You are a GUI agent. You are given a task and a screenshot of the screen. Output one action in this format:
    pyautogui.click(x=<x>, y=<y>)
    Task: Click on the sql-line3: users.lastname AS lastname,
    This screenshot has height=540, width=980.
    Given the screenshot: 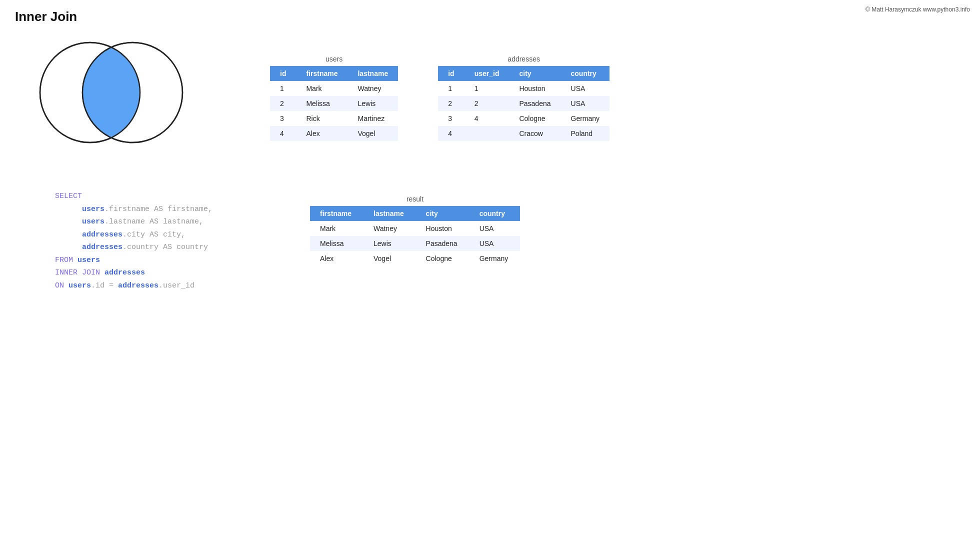 What is the action you would take?
    pyautogui.click(x=134, y=222)
    